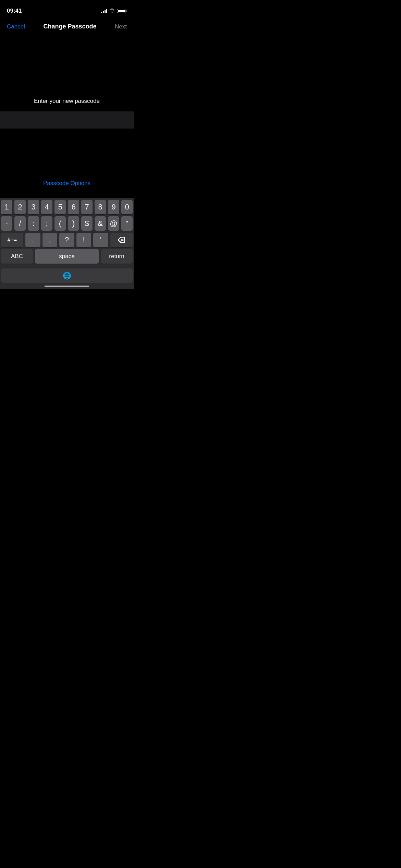 The height and width of the screenshot is (868, 401). I want to click on next-button: Next, so click(121, 27).